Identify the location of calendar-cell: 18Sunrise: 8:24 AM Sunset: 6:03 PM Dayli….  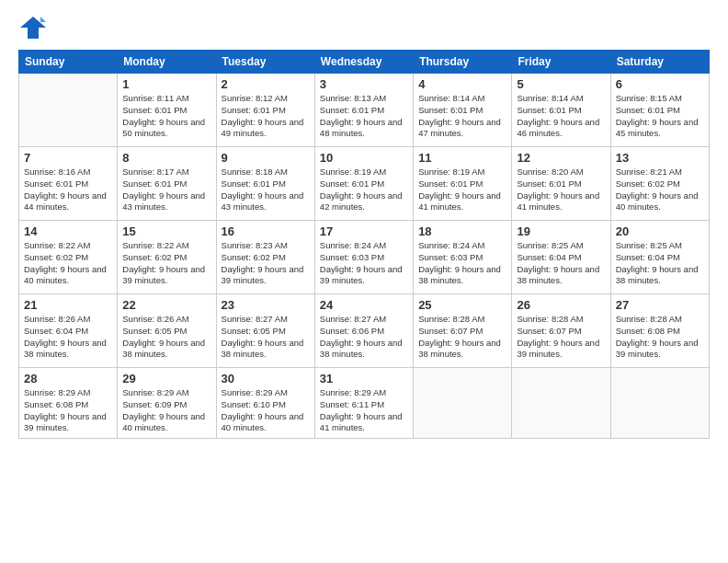
(463, 258).